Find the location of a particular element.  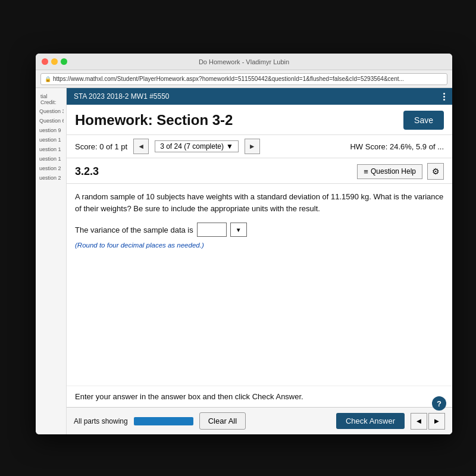

hint-text: (Round to four decimal places as needed.… is located at coordinates (259, 245).